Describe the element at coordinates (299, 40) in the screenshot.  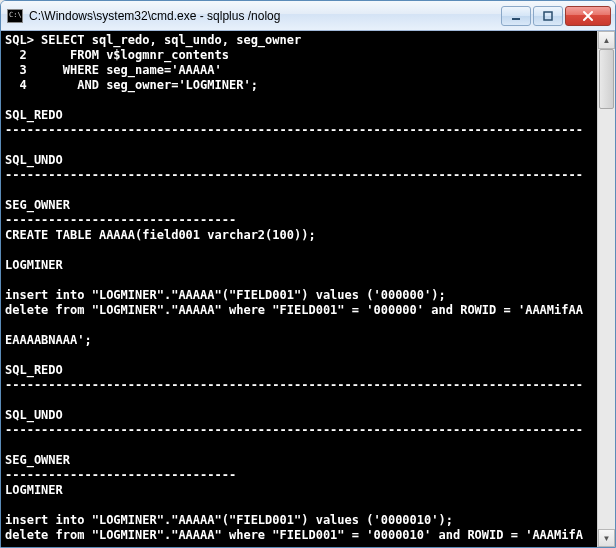
I see `console-line: SQL> SELECT sql_redo, sql_undo, seg_owne…` at that location.